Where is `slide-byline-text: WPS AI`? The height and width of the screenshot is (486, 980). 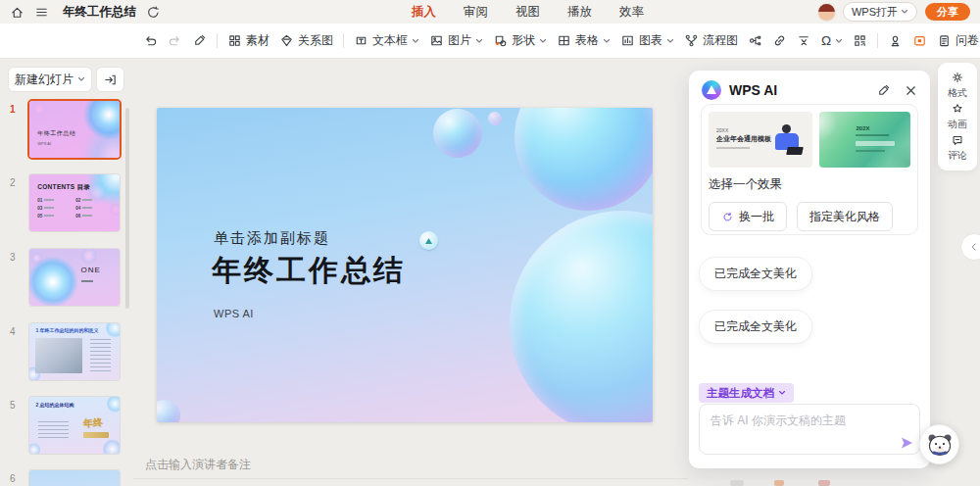 slide-byline-text: WPS AI is located at coordinates (233, 314).